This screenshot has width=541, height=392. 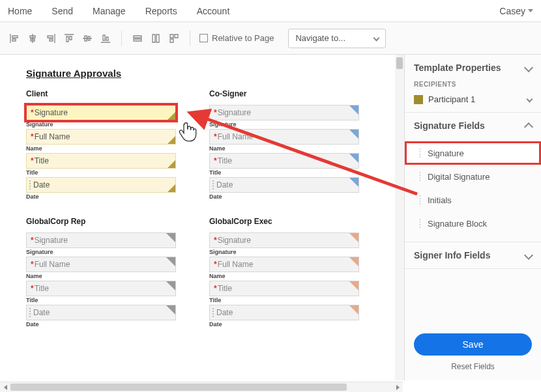 What do you see at coordinates (289, 94) in the screenshot?
I see `block-heading: Co-Signer` at bounding box center [289, 94].